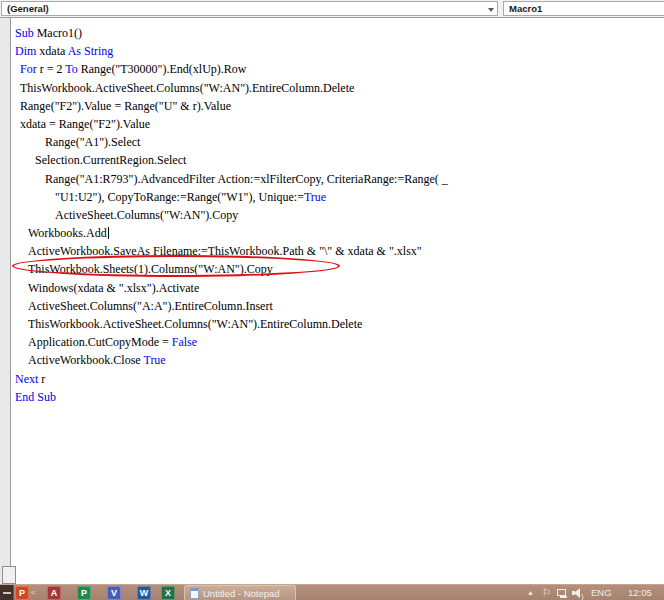  I want to click on excel-icon: X, so click(168, 593).